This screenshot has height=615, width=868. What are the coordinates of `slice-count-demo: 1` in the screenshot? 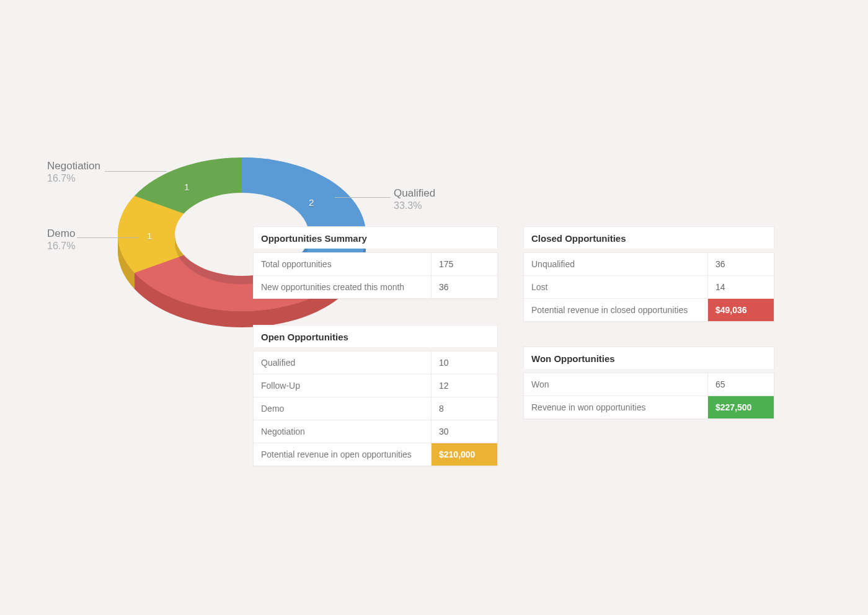 It's located at (149, 236).